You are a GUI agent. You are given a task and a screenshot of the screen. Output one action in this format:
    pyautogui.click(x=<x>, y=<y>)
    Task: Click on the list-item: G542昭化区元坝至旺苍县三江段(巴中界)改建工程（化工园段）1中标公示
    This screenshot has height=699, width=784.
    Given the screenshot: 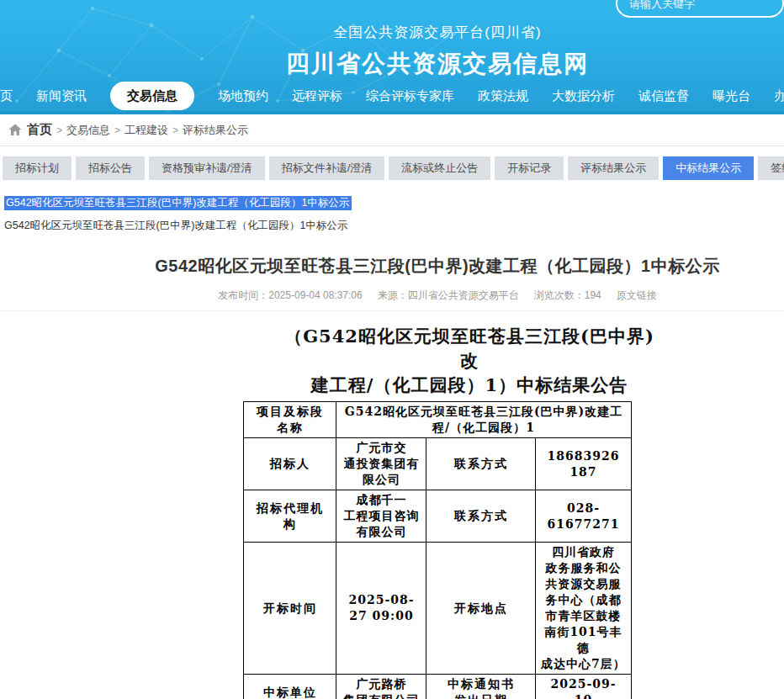 What is the action you would take?
    pyautogui.click(x=392, y=225)
    